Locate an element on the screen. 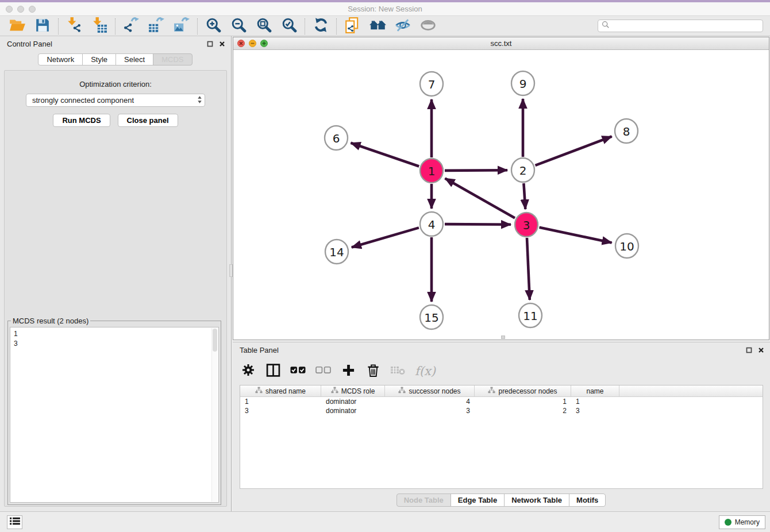  node-9: 9 is located at coordinates (523, 83).